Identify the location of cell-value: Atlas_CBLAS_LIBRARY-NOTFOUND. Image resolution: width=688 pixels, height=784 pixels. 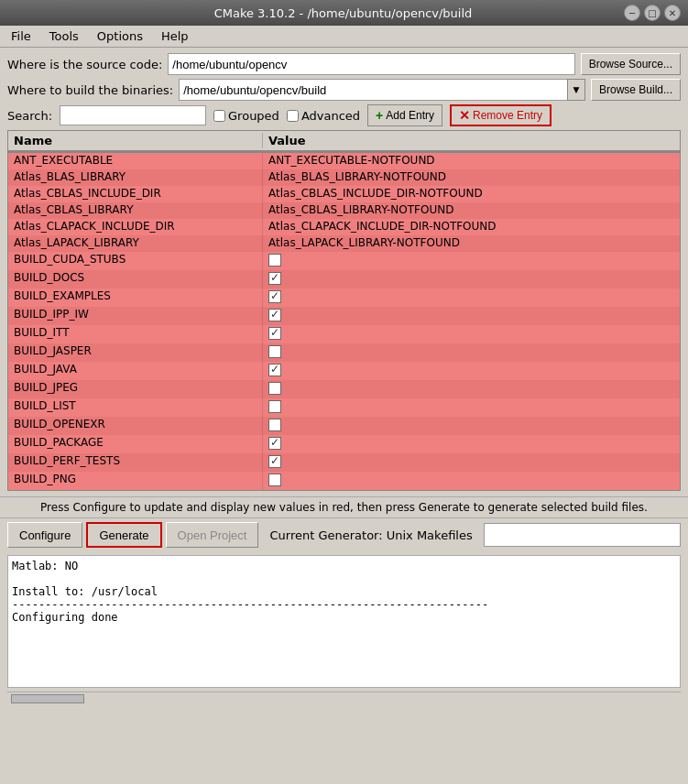
(471, 211).